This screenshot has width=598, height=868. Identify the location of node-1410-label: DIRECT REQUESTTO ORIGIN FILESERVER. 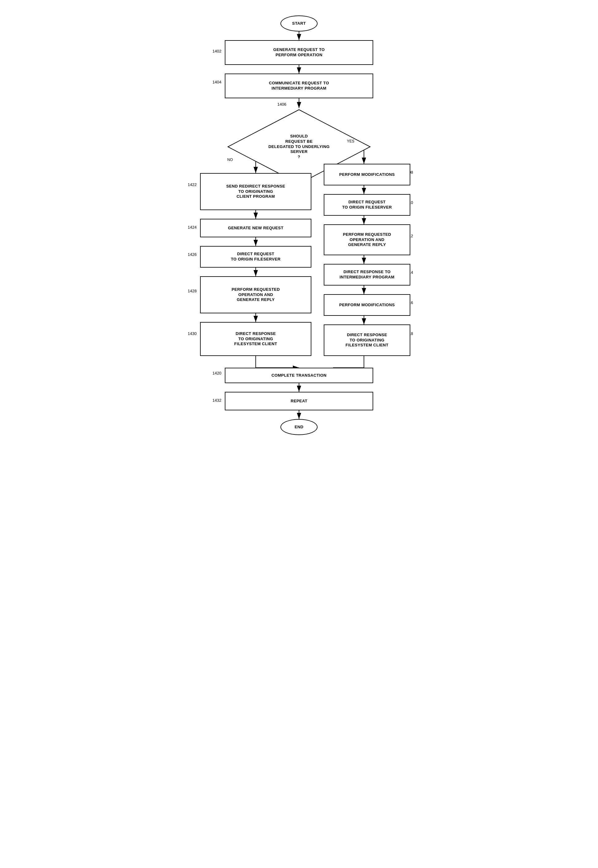
(367, 205).